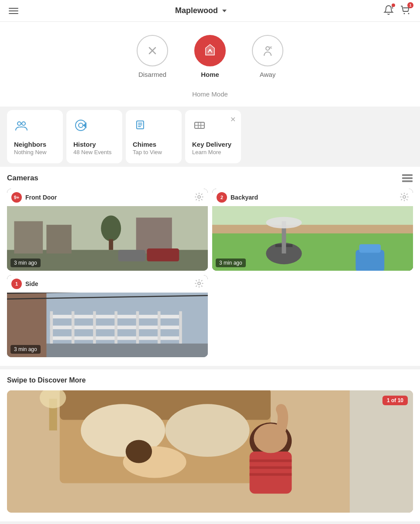 The width and height of the screenshot is (420, 524). What do you see at coordinates (268, 74) in the screenshot?
I see `away-label: Away` at bounding box center [268, 74].